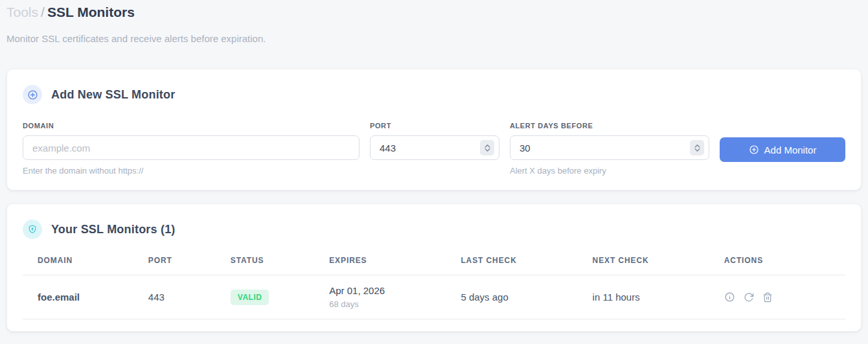 The width and height of the screenshot is (868, 344). Describe the element at coordinates (22, 12) in the screenshot. I see `breadcrumb-tools-link: Tools` at that location.